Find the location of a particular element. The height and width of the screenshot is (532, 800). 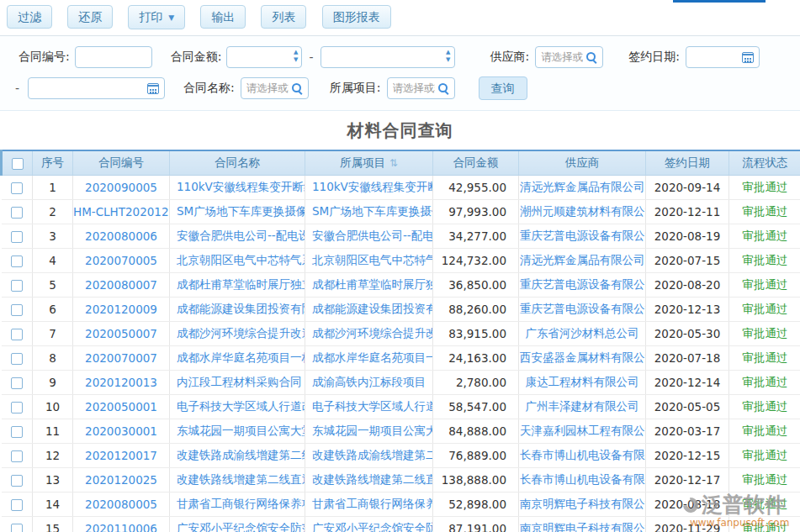

graph-report-button: 图形报表 is located at coordinates (357, 17).